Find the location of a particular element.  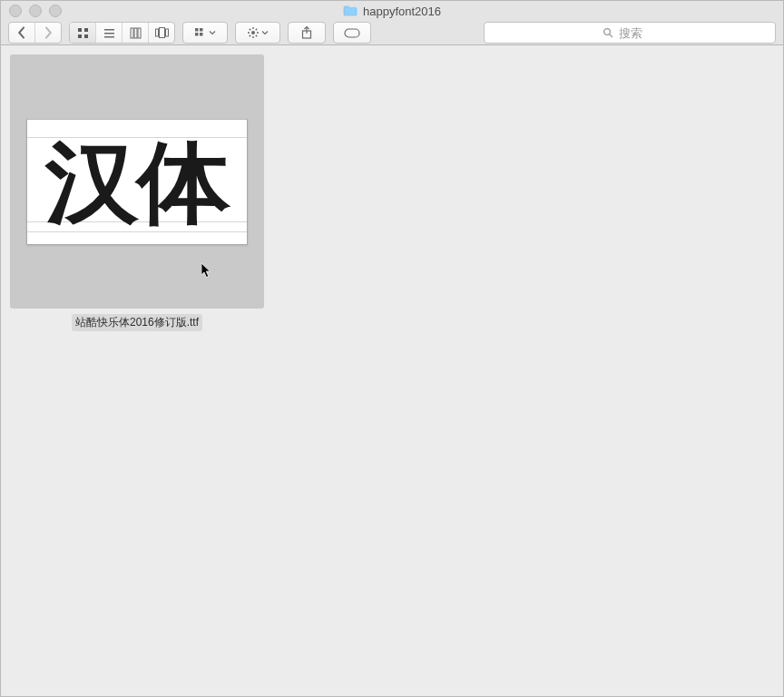

view-mode-group is located at coordinates (122, 33).